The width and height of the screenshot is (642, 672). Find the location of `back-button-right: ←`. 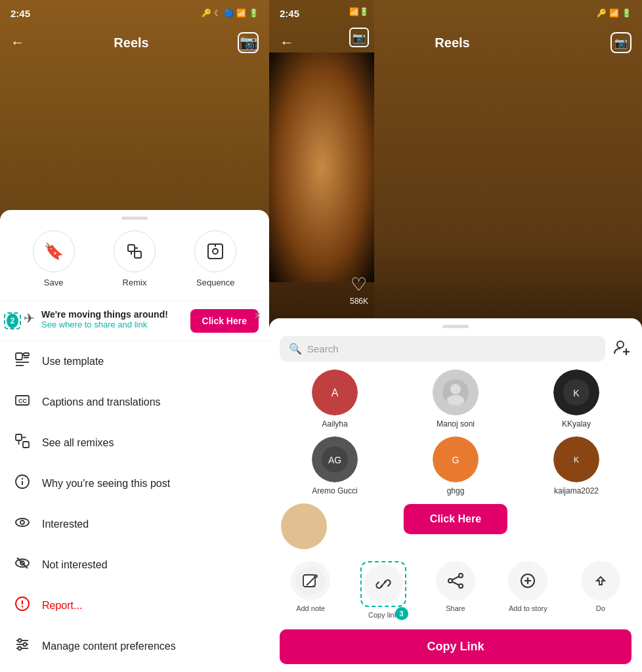

back-button-right: ← is located at coordinates (287, 43).